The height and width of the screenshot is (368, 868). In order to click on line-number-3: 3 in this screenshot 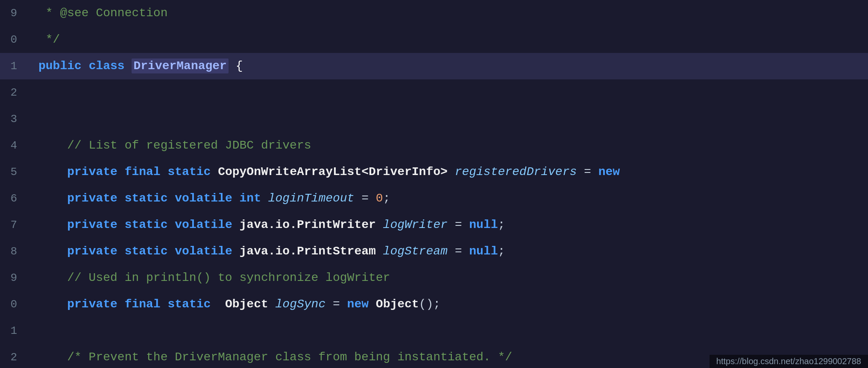, I will do `click(13, 119)`.